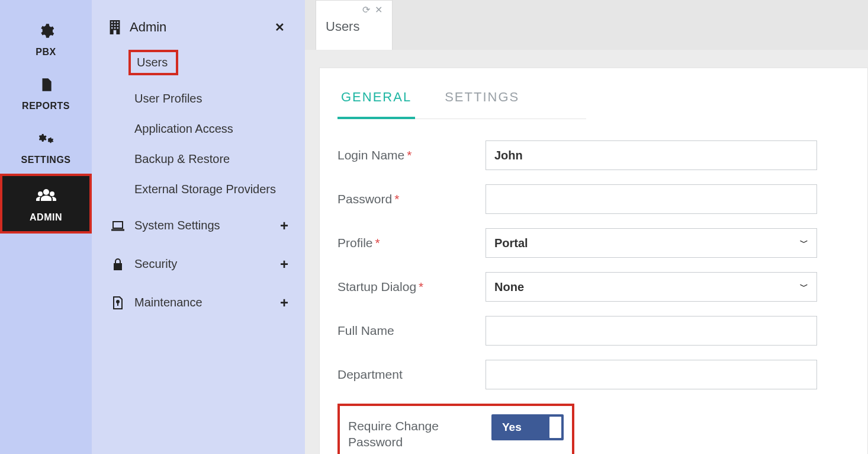 Image resolution: width=868 pixels, height=454 pixels. What do you see at coordinates (200, 302) in the screenshot?
I see `sidebar-item-maintenance: Maintenance +` at bounding box center [200, 302].